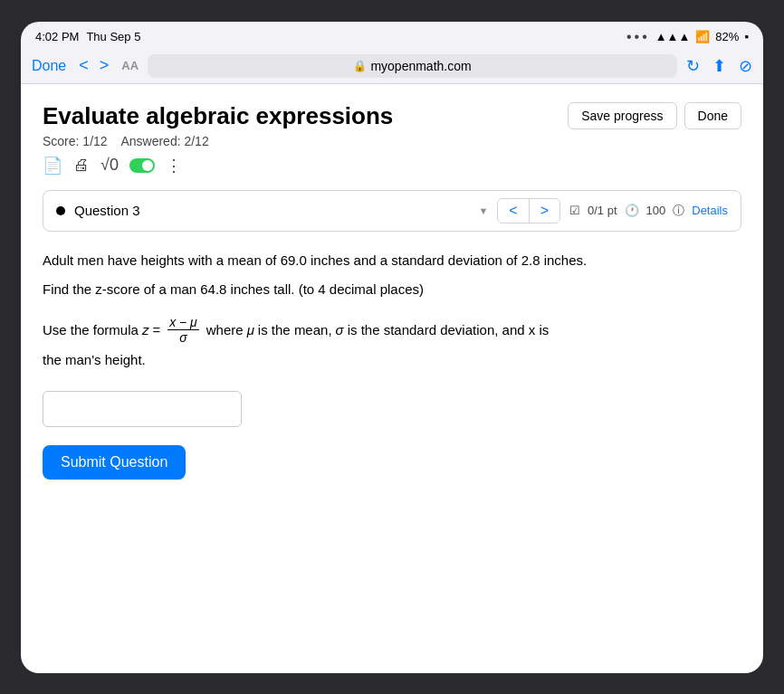  I want to click on question-label: Question 3, so click(272, 210).